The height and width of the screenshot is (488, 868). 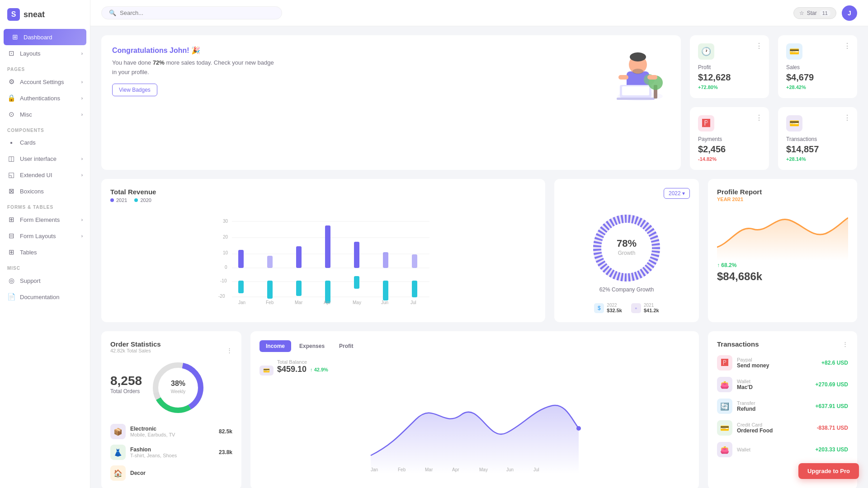 I want to click on income-chart-svg: Jan Feb Mar Apr May Jun Jul, so click(x=475, y=428).